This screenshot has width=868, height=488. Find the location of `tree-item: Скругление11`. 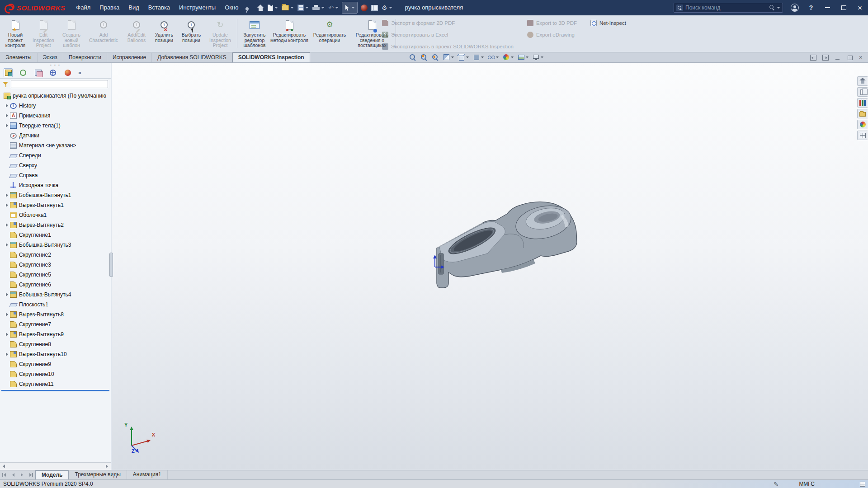

tree-item: Скругление11 is located at coordinates (55, 384).